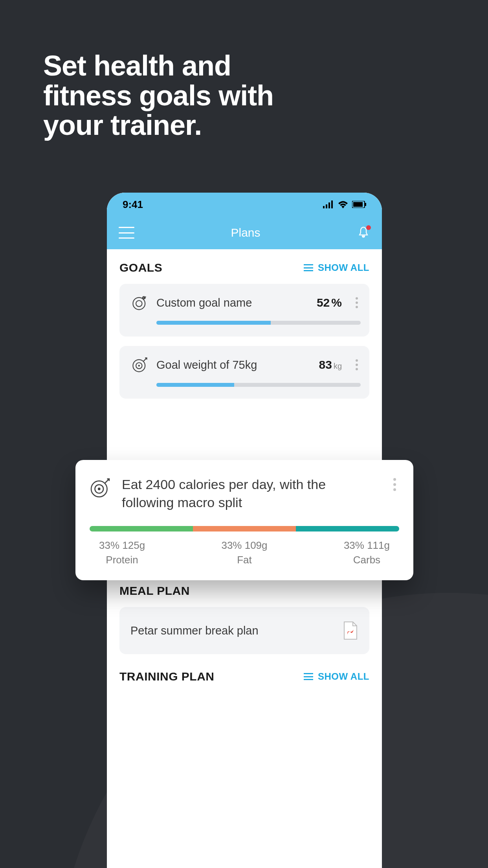  What do you see at coordinates (194, 631) in the screenshot?
I see `meal-plan-name: Petar summer break plan` at bounding box center [194, 631].